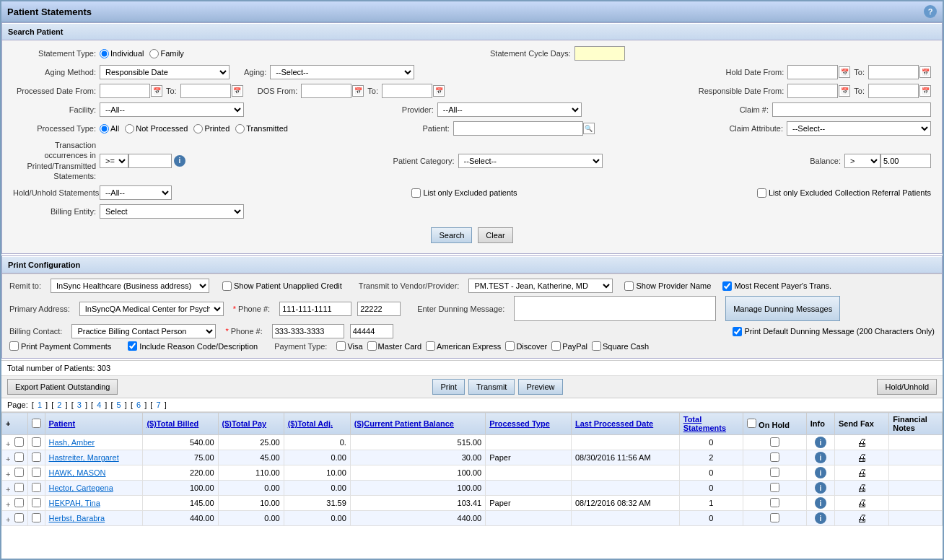 The height and width of the screenshot is (560, 944). Describe the element at coordinates (407, 91) in the screenshot. I see `dos-to-input` at that location.